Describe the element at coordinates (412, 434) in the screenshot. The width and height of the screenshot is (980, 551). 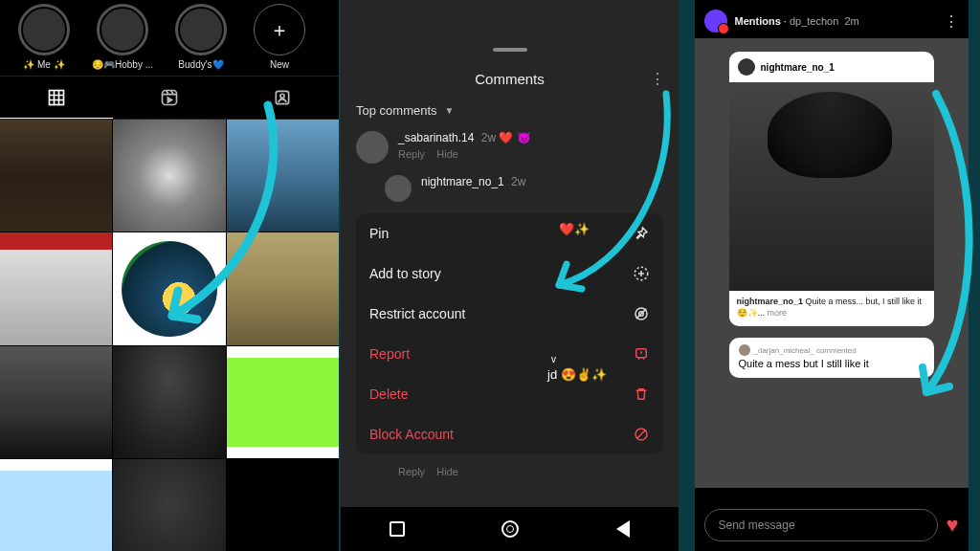
I see `menu-label: Block Account` at that location.